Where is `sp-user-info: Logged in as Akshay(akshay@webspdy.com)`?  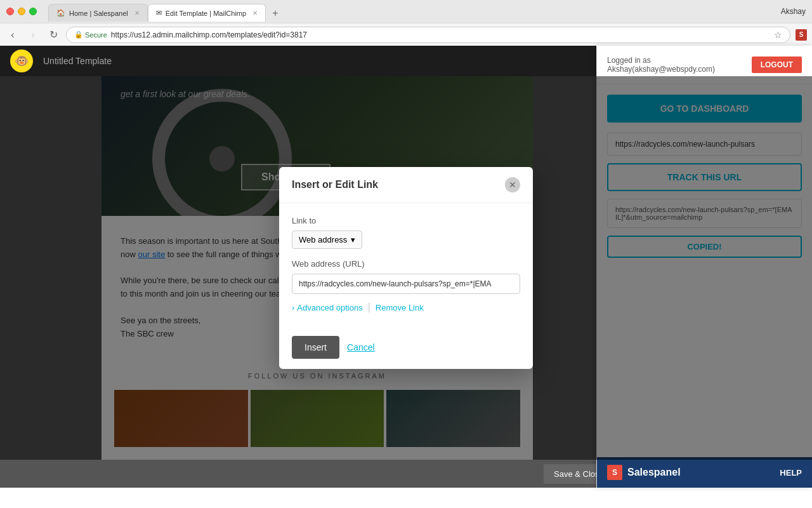 sp-user-info: Logged in as Akshay(akshay@webspdy.com) is located at coordinates (679, 65).